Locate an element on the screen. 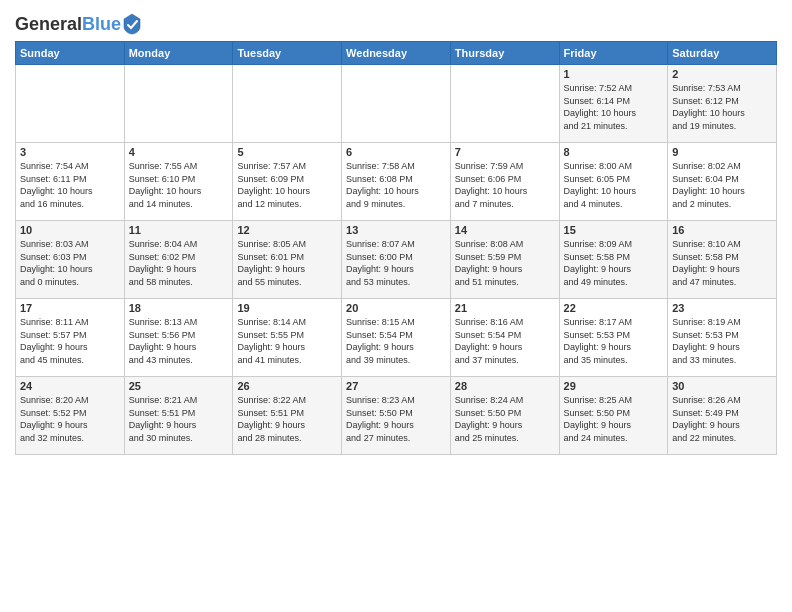 This screenshot has height=612, width=792. day-number: 2 is located at coordinates (722, 74).